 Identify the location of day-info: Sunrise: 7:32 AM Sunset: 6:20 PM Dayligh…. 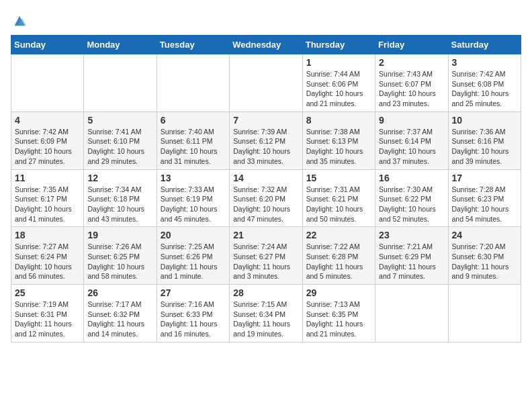
(266, 204).